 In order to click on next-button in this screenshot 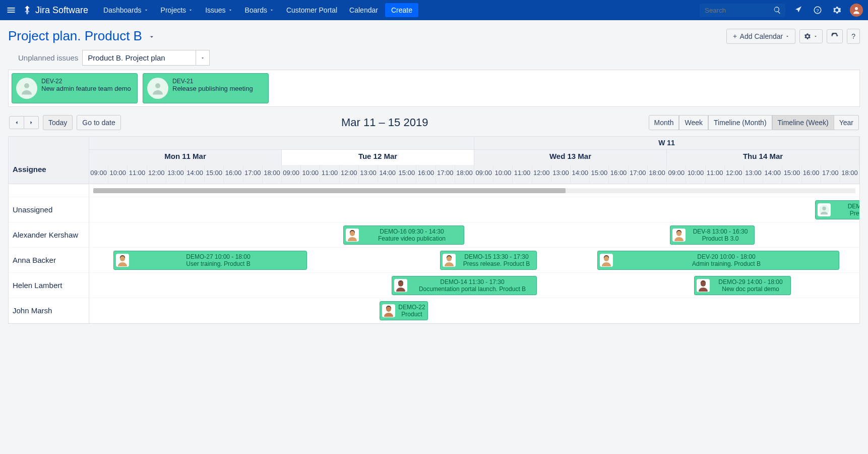, I will do `click(31, 123)`.